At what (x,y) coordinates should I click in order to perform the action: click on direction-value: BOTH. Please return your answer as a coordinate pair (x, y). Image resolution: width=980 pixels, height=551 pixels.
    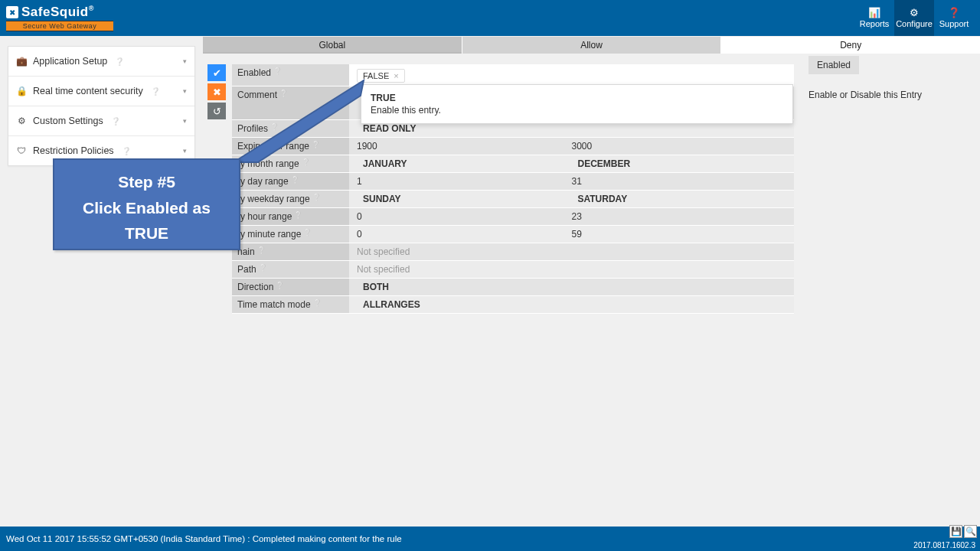
    Looking at the image, I should click on (373, 287).